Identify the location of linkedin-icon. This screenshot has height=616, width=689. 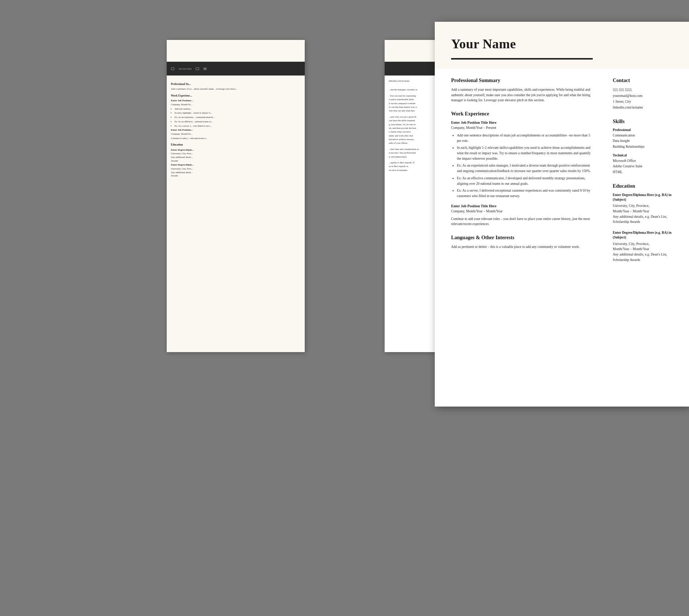
(205, 69).